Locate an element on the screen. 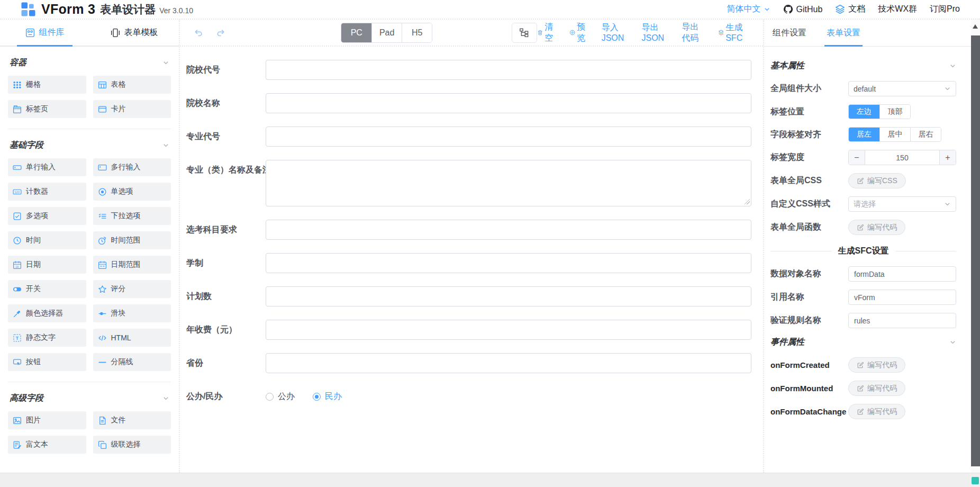  form-field-row: 选考科目要求 is located at coordinates (469, 230).